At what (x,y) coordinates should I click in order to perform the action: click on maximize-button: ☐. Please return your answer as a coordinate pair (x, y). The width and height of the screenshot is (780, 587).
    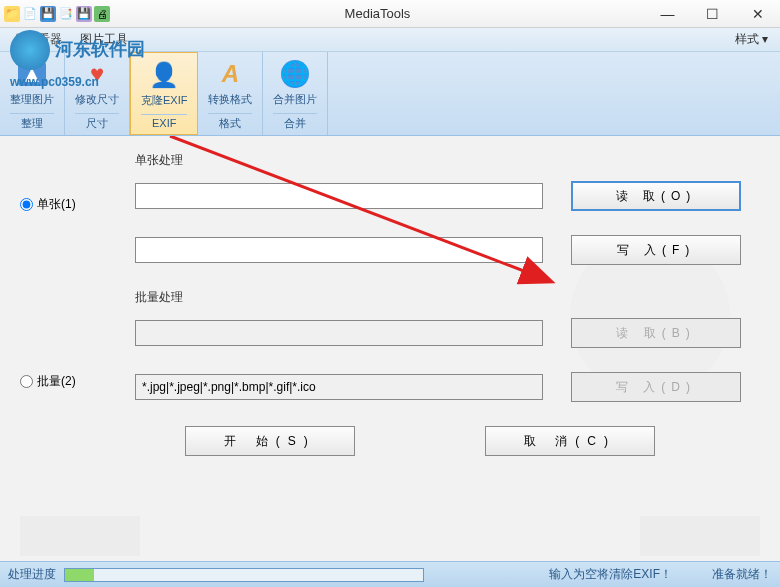
    Looking at the image, I should click on (712, 14).